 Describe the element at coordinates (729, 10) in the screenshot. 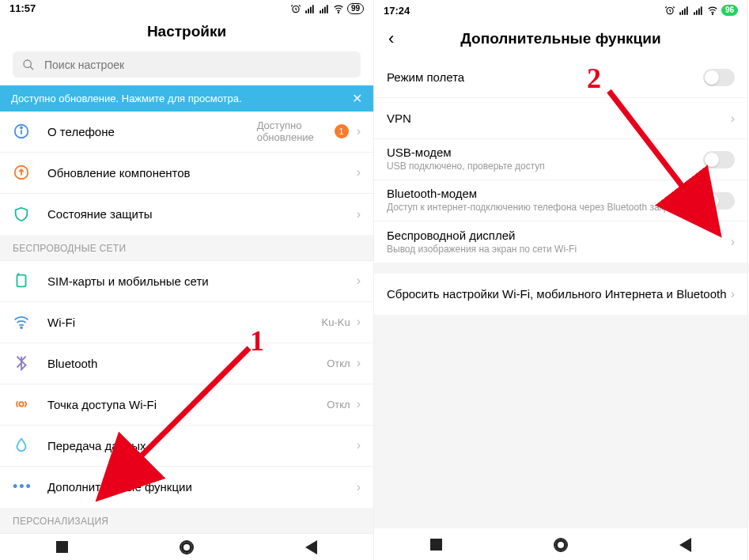

I see `battery-indicator: 96` at that location.